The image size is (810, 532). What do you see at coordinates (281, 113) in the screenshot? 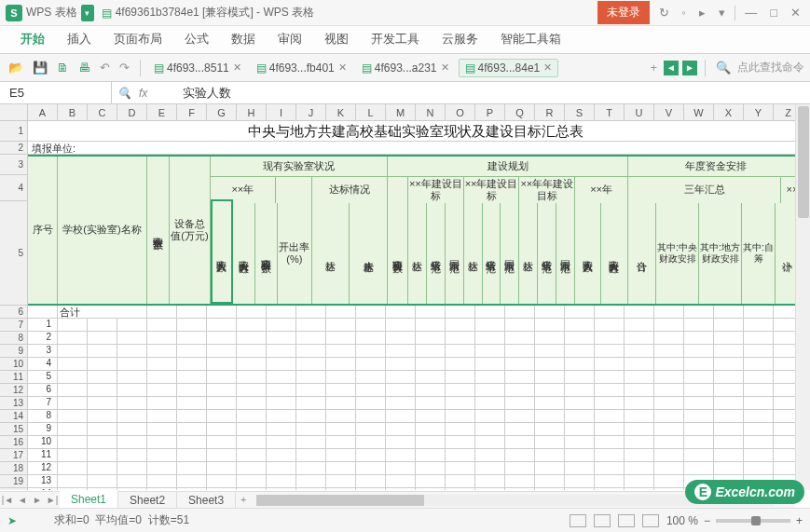
I see `col-header: I` at bounding box center [281, 113].